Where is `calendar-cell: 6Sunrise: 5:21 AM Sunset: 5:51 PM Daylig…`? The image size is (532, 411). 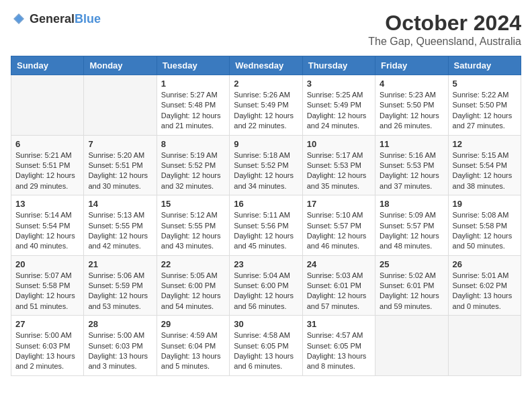 calendar-cell: 6Sunrise: 5:21 AM Sunset: 5:51 PM Daylig… is located at coordinates (48, 165).